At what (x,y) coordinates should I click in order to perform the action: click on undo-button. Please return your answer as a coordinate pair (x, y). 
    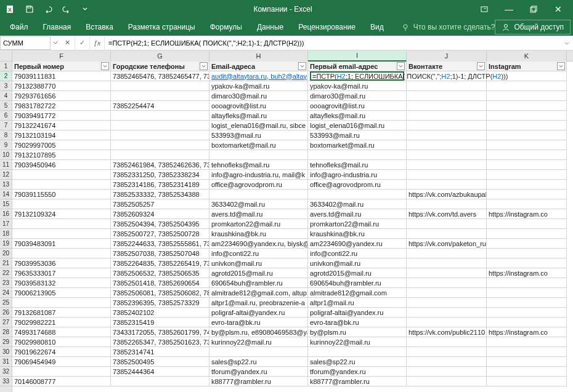
    Looking at the image, I should click on (48, 9).